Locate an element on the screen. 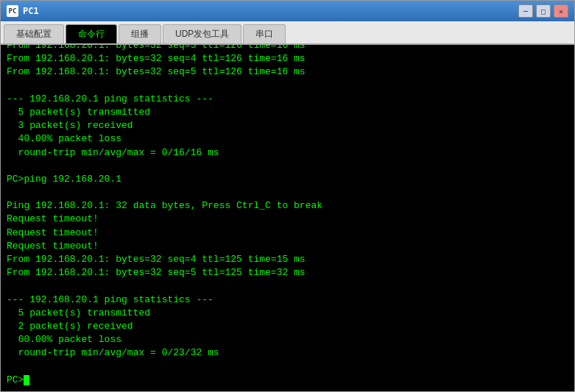 This screenshot has width=575, height=392. title-bar-controls: ─ □ ✕ is located at coordinates (543, 11).